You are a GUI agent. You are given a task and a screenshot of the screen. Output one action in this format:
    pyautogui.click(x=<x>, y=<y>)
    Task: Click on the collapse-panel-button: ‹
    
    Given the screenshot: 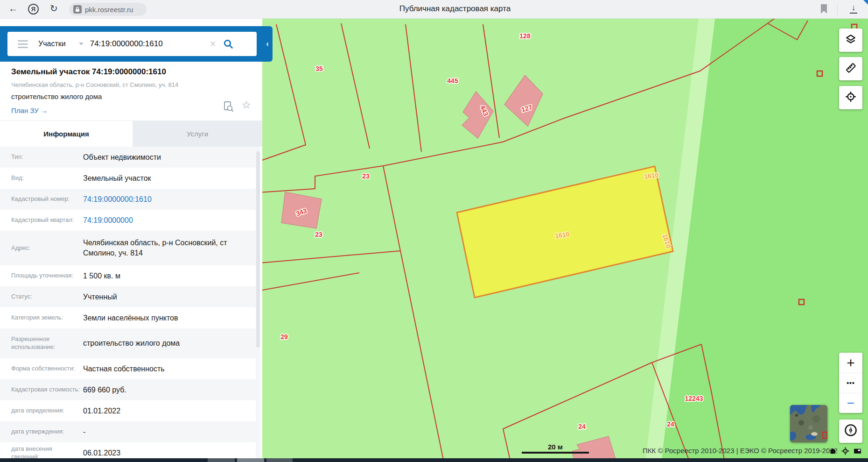 What is the action you would take?
    pyautogui.click(x=267, y=44)
    